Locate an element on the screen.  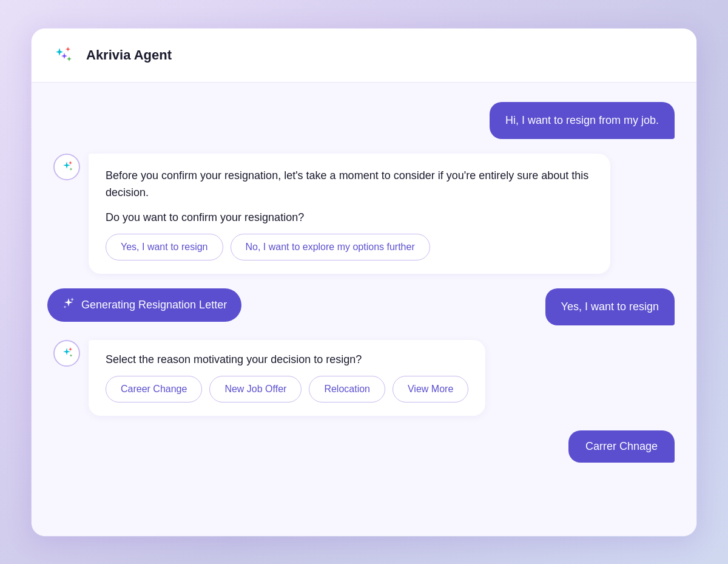
option-view-more: View More is located at coordinates (431, 389).